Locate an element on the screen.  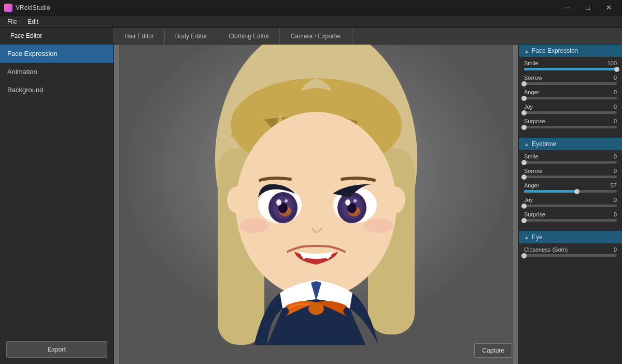
tab-hair-editor: Hair Editor is located at coordinates (139, 36).